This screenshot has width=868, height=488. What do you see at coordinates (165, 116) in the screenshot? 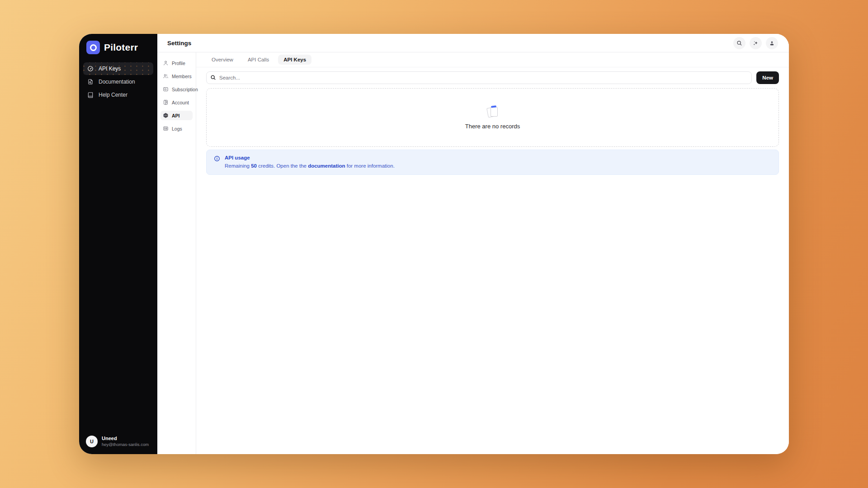
I see `api-hexagon-icon: API` at bounding box center [165, 116].